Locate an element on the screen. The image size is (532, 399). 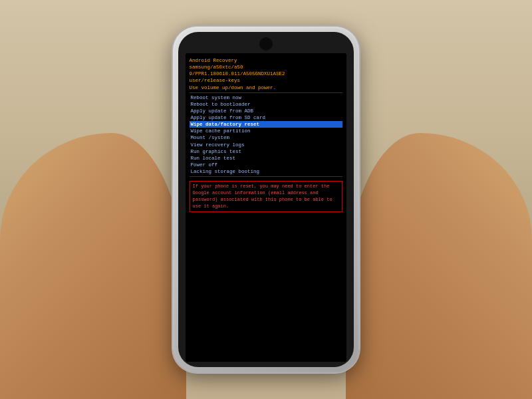
menu-item-locale-test: Run locale test is located at coordinates (266, 158).